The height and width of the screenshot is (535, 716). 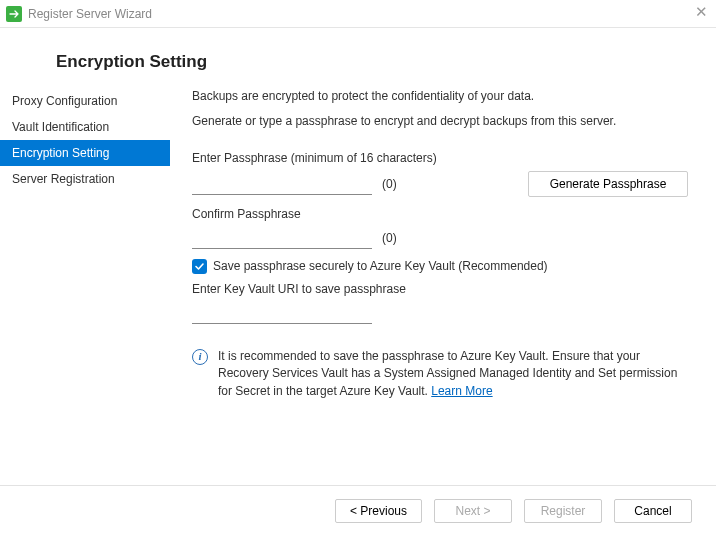 I want to click on enter-passphrase-counter: (0), so click(x=390, y=184).